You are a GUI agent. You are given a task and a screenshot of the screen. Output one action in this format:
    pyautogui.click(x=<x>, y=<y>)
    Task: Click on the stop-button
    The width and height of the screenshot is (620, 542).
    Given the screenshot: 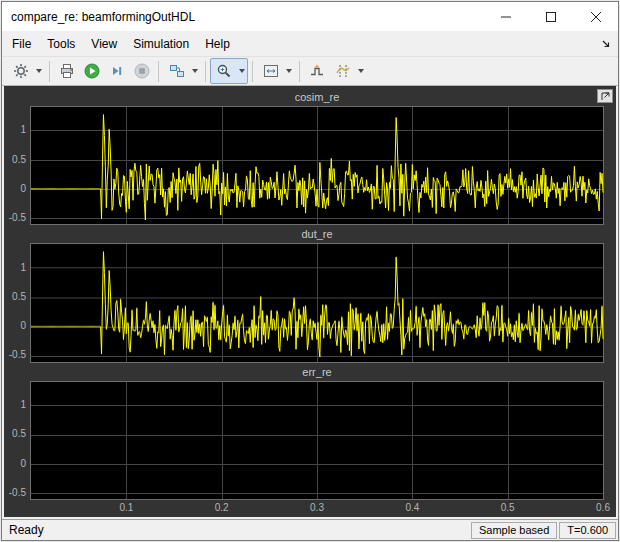 What is the action you would take?
    pyautogui.click(x=142, y=71)
    